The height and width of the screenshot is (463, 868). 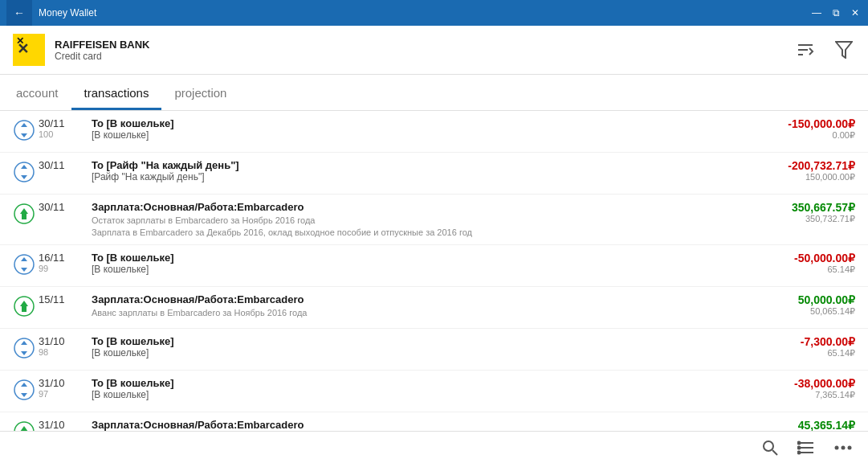 I want to click on bank-info: ✕ RAIFFEISEN BANK Credit card, so click(x=81, y=50).